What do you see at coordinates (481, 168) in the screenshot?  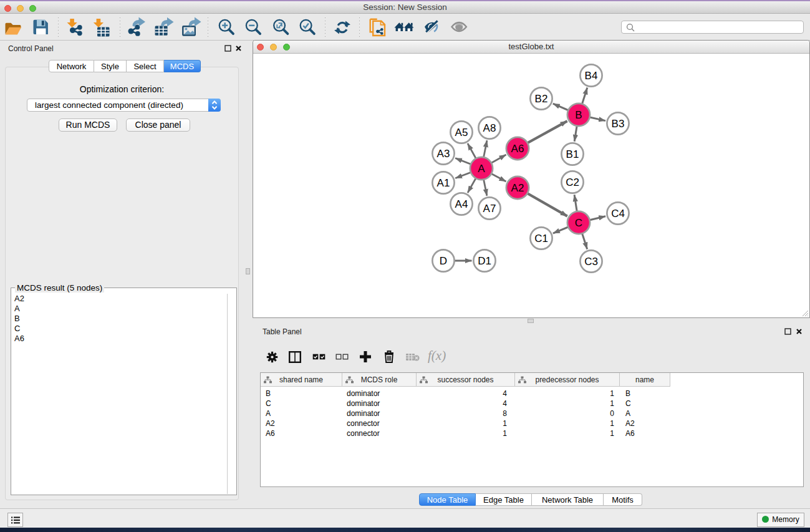 I see `svg-text: A` at bounding box center [481, 168].